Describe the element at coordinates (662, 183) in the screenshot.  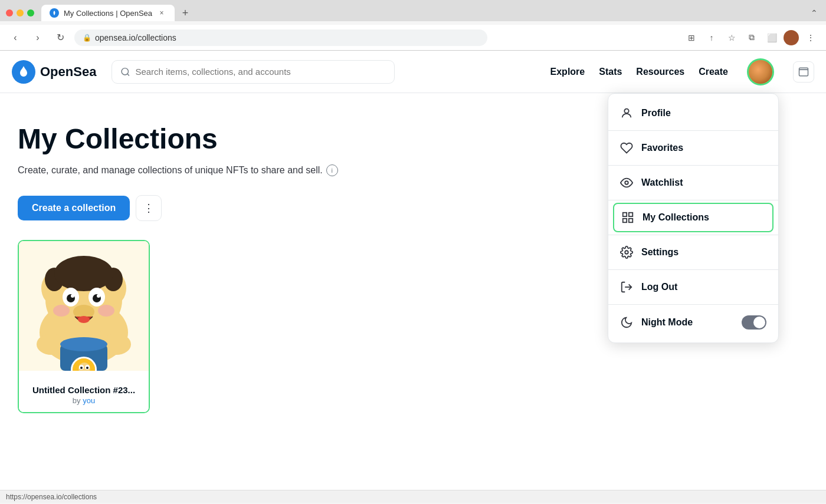
I see `watchlist-label: Watchlist` at that location.